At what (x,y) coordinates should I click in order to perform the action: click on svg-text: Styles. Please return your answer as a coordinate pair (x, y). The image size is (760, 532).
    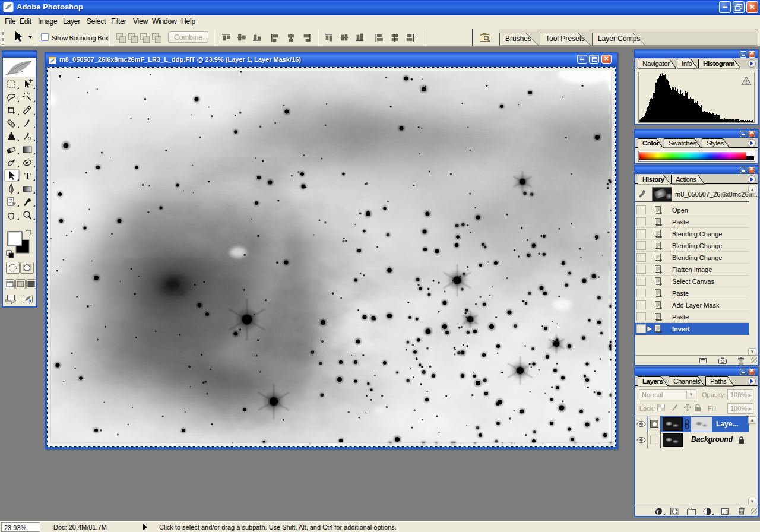
    Looking at the image, I should click on (715, 143).